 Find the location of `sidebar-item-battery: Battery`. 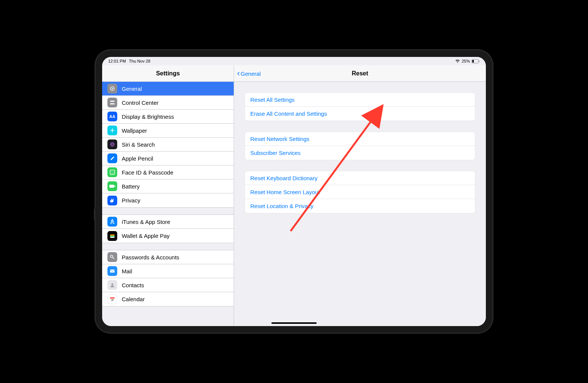

sidebar-item-battery: Battery is located at coordinates (168, 186).